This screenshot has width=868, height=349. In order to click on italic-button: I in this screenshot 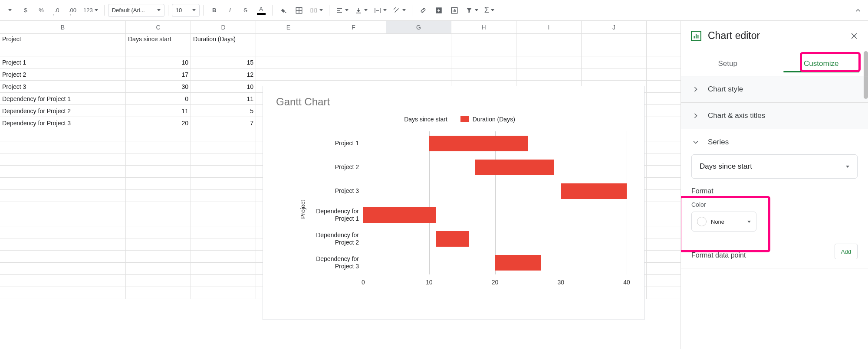, I will do `click(230, 10)`.